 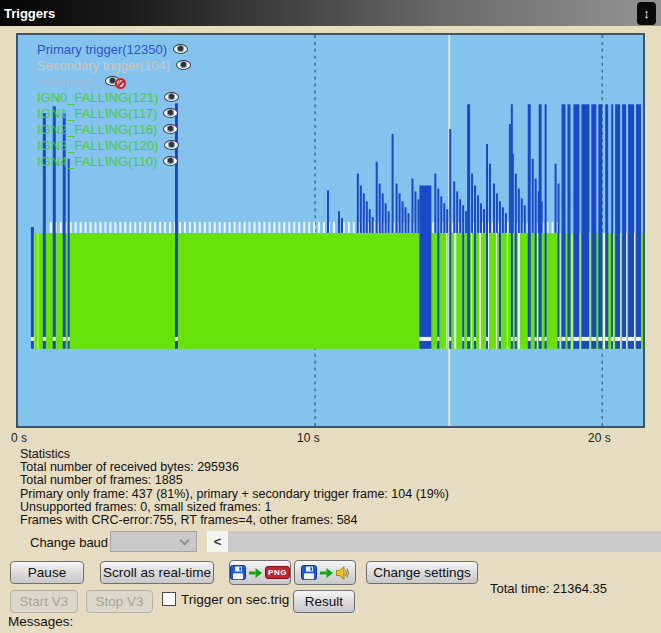 I want to click on legend-item: IGN4_FALLING(110), so click(x=114, y=161).